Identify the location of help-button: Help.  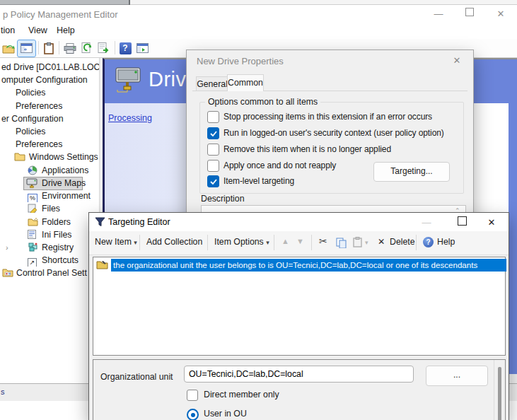
(446, 242).